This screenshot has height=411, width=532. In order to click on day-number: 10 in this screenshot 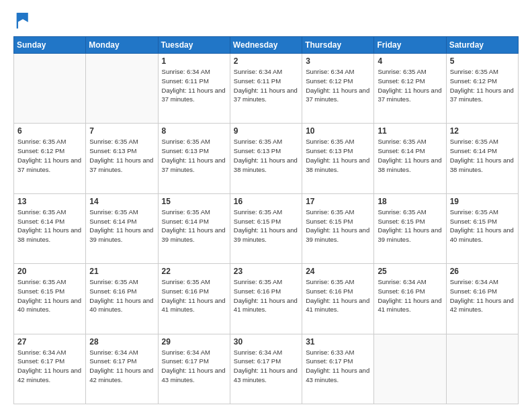, I will do `click(338, 131)`.